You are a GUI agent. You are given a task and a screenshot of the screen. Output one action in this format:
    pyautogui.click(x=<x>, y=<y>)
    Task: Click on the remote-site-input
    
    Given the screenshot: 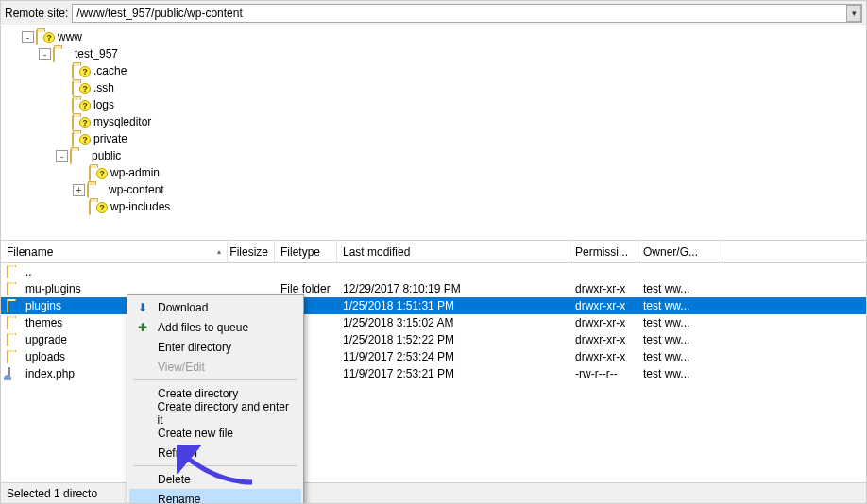 What is the action you would take?
    pyautogui.click(x=467, y=13)
    